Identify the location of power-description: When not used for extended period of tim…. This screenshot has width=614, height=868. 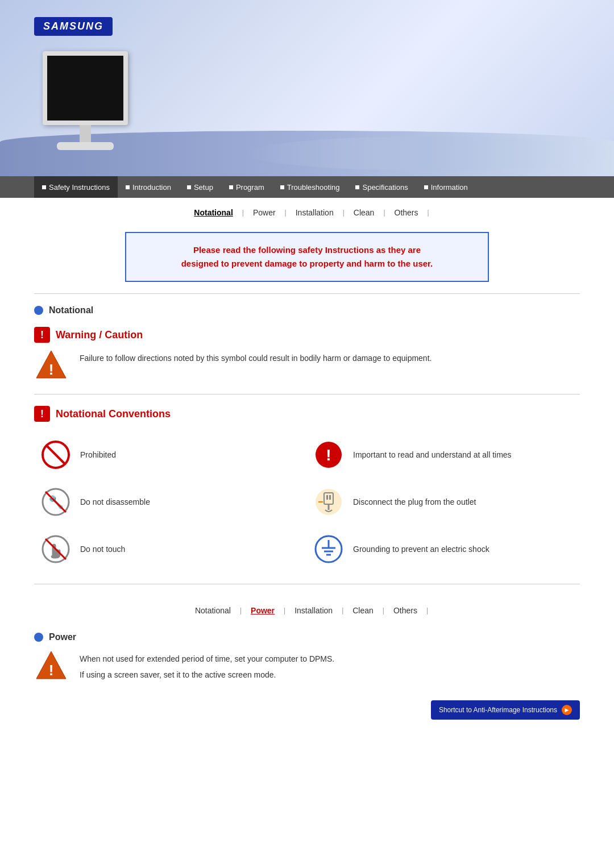
(207, 665).